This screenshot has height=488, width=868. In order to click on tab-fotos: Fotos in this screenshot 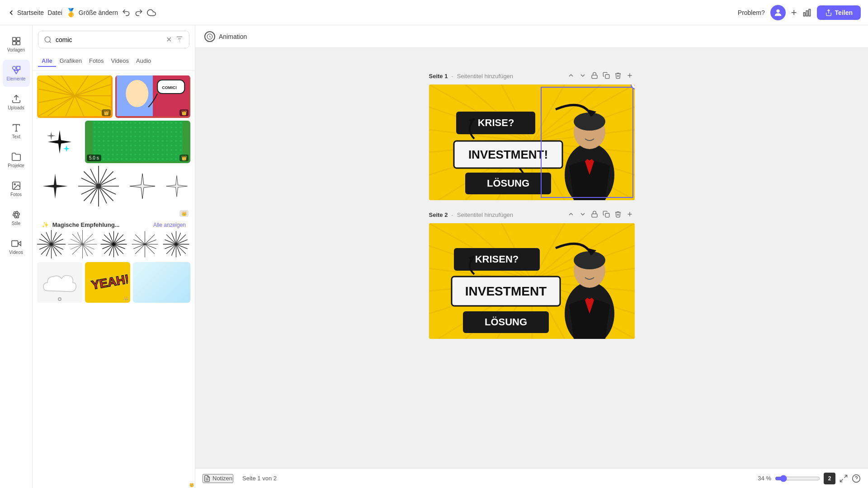, I will do `click(97, 61)`.